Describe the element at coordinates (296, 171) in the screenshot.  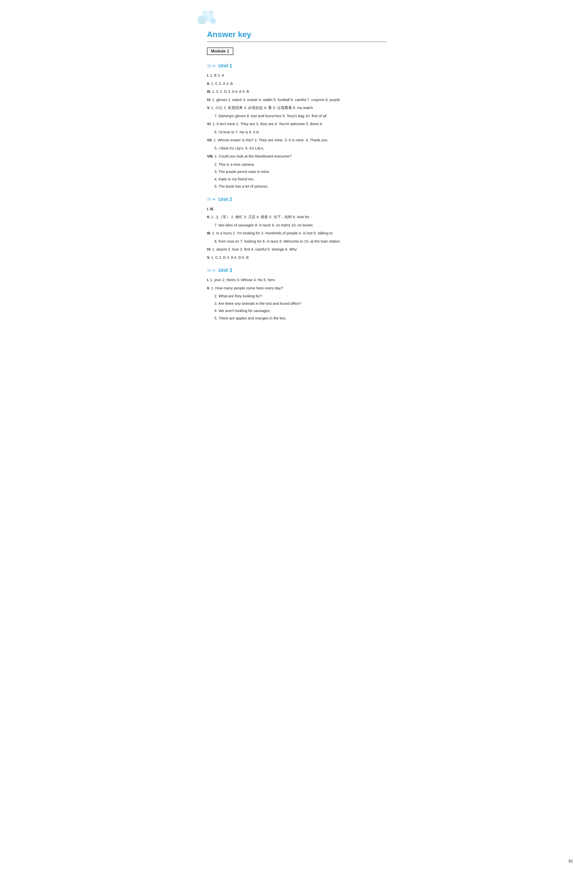
I see `unit-1-section-8: VIII.1. Could you look at the blackboard…` at that location.